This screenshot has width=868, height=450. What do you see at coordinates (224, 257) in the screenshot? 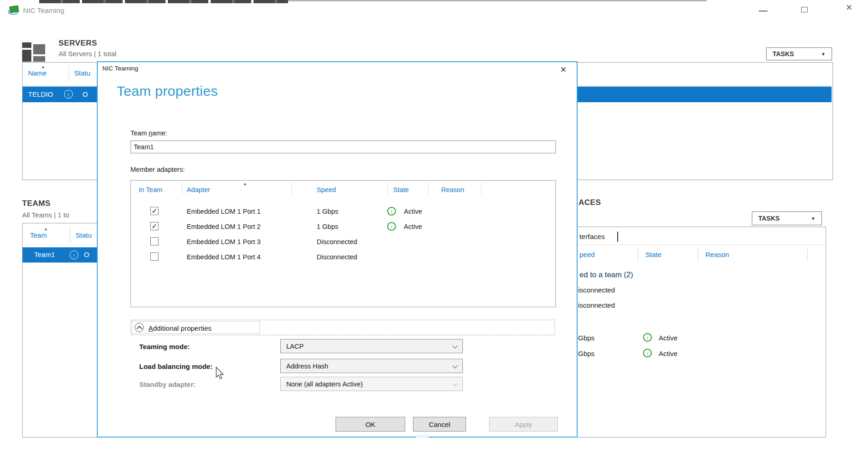
I see `adapter-name: Embedded LOM 1 Port 4` at bounding box center [224, 257].